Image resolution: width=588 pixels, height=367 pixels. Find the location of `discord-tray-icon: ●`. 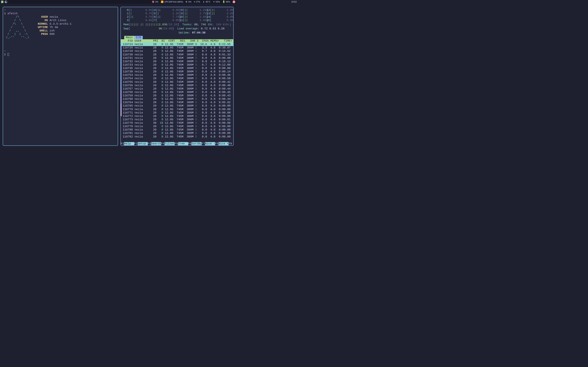

discord-tray-icon: ● is located at coordinates (234, 2).